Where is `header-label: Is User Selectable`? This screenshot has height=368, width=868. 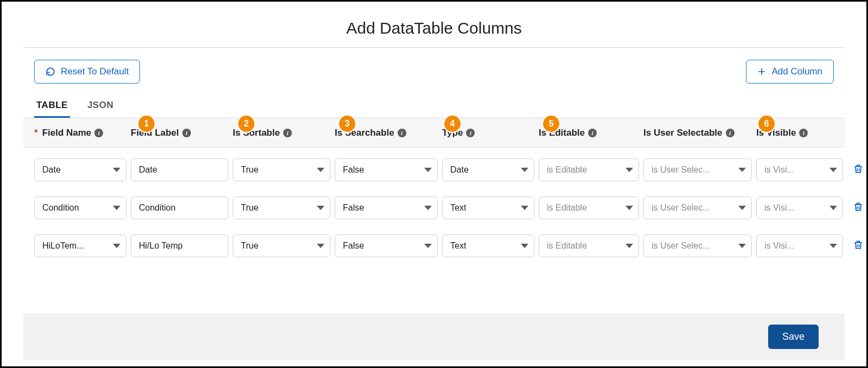
header-label: Is User Selectable is located at coordinates (683, 133).